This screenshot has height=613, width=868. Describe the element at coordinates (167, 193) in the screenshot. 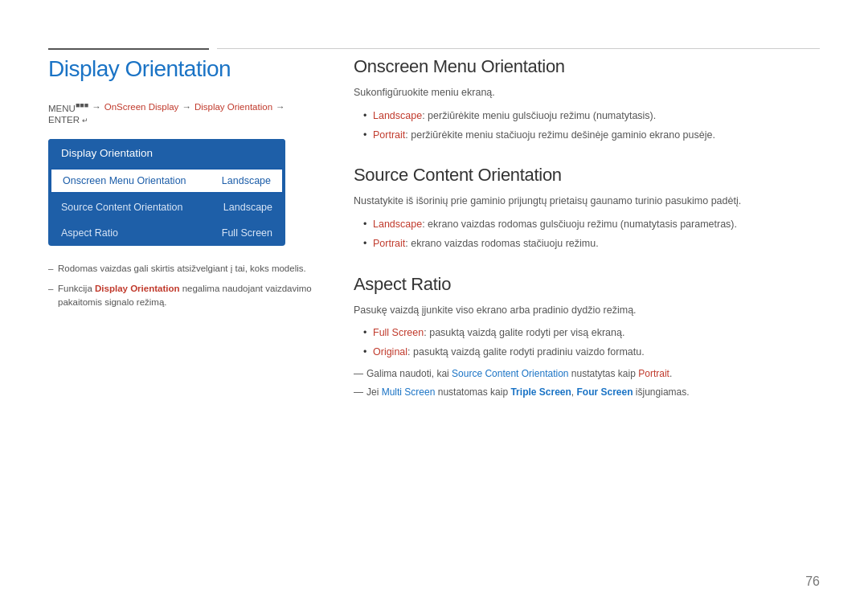

I see `menu-box: Display Orientation Onscreen Menu Orient…` at that location.